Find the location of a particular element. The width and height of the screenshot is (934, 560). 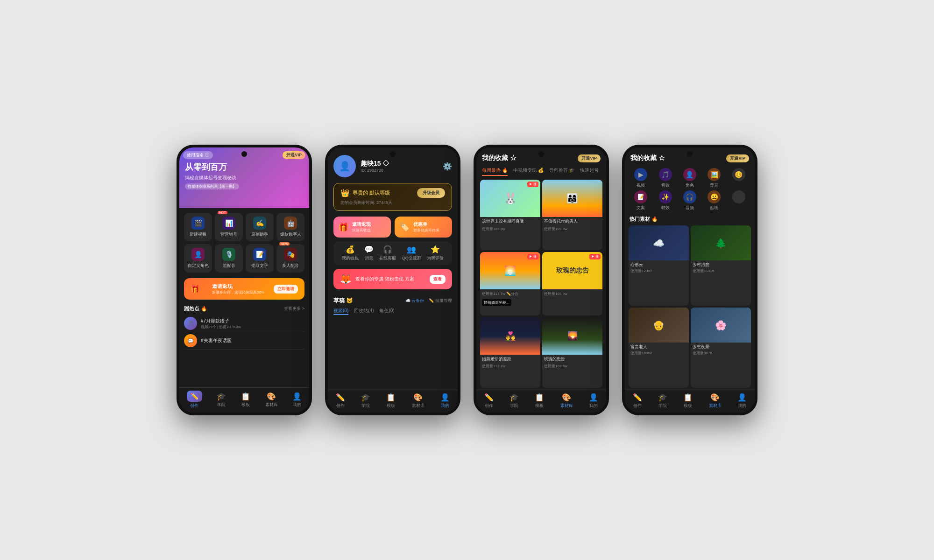

material-stats-4: 使用量9876 is located at coordinates (721, 354).